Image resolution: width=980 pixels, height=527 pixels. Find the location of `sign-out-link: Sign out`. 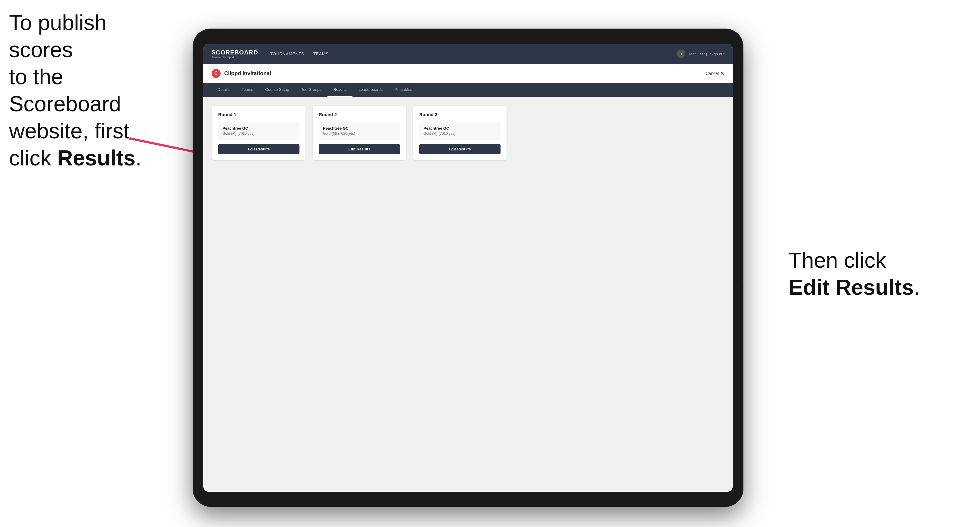

sign-out-link: Sign out is located at coordinates (717, 54).